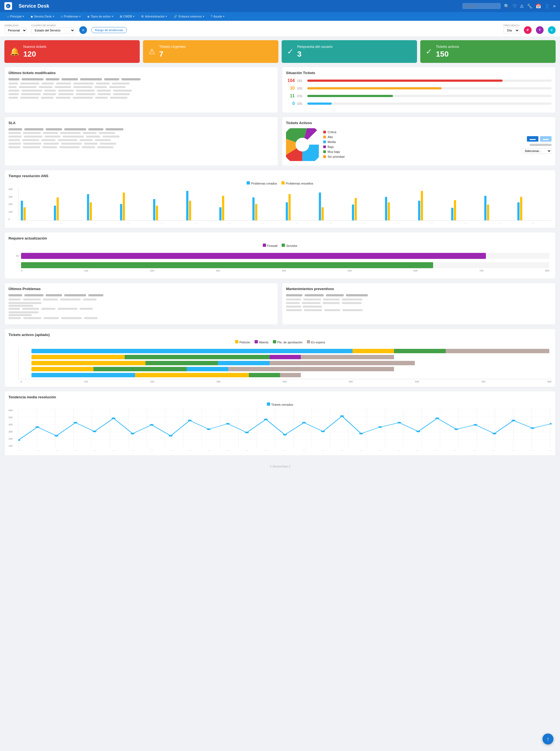 Image resolution: width=560 pixels, height=751 pixels. What do you see at coordinates (189, 16) in the screenshot?
I see `nav-enlaces: 🔗 Enlaces externos ▾` at bounding box center [189, 16].